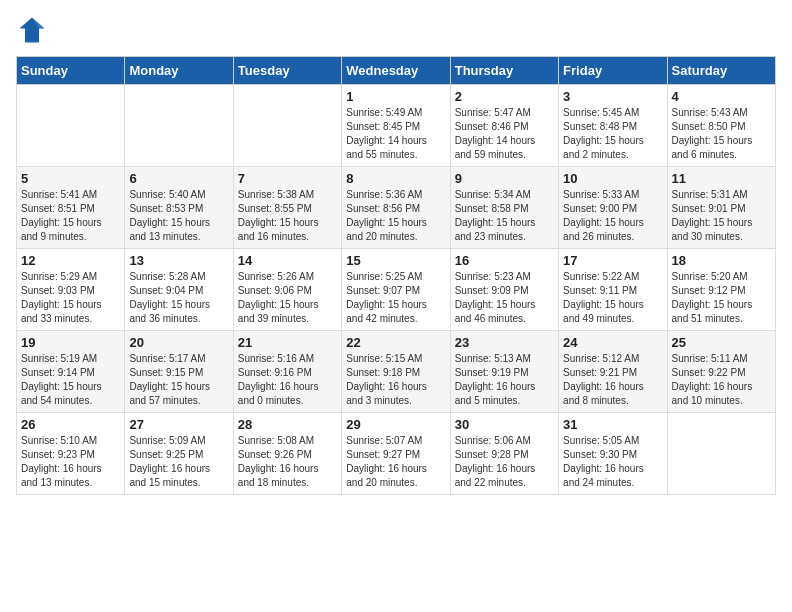  What do you see at coordinates (504, 380) in the screenshot?
I see `day-info: Sunrise: 5:13 AM Sunset: 9:19 PM Dayligh…` at bounding box center [504, 380].